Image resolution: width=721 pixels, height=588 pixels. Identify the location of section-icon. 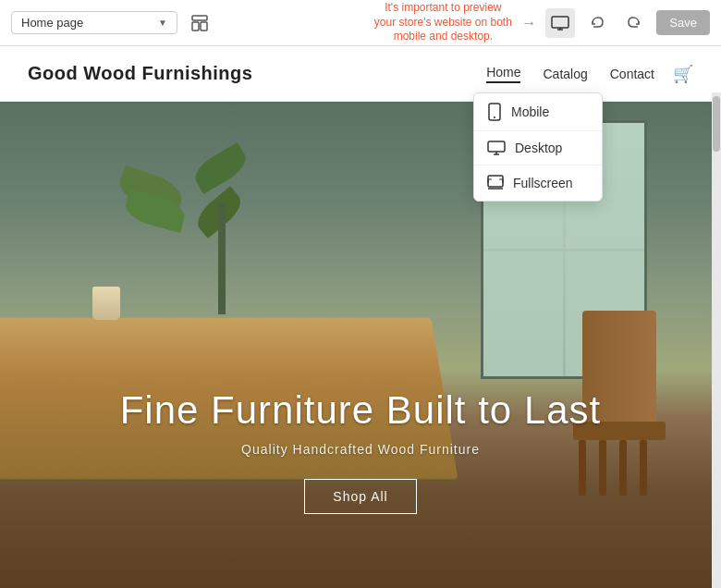
(200, 23).